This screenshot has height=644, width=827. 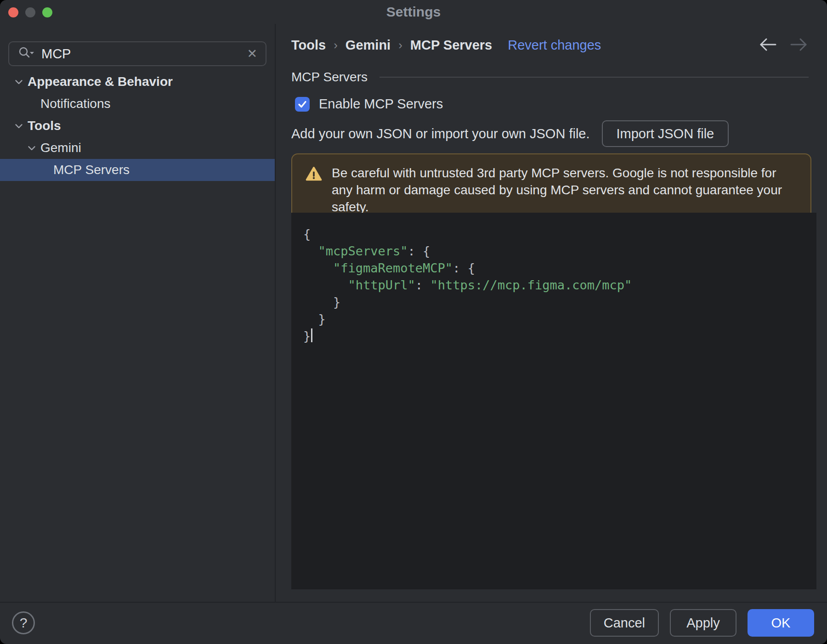 What do you see at coordinates (414, 623) in the screenshot?
I see `dialog-footer: ? Cancel Apply OK` at bounding box center [414, 623].